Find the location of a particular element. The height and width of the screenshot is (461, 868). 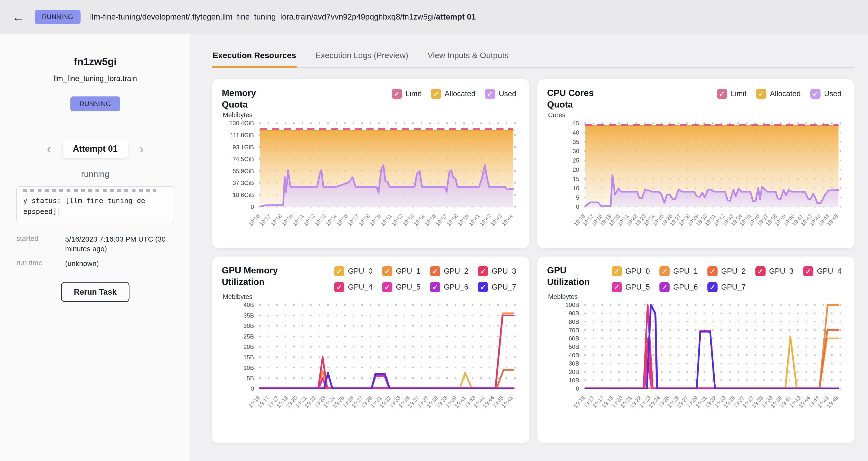

attempt-selector: Attempt 01 is located at coordinates (95, 149).